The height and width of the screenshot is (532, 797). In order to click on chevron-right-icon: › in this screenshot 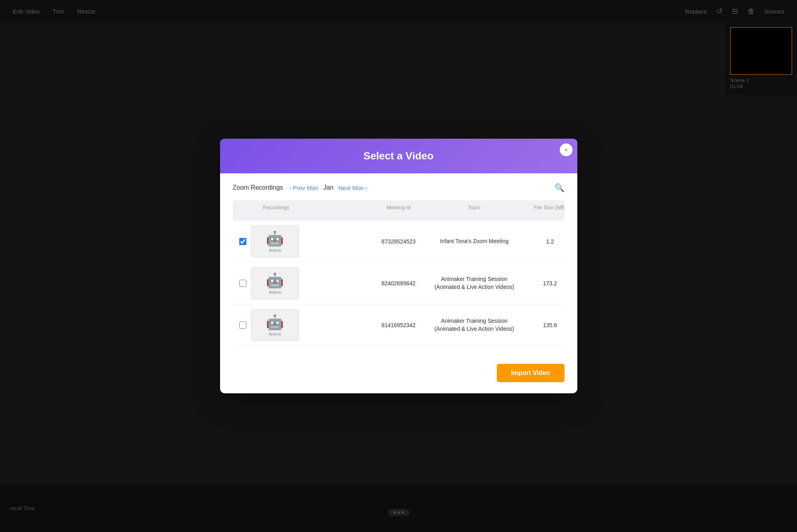, I will do `click(367, 188)`.